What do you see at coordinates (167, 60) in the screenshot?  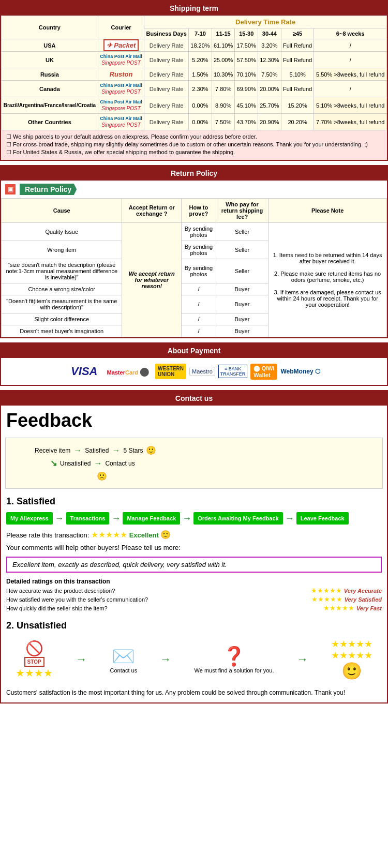 I see `dr-uk: Delivery Rate` at bounding box center [167, 60].